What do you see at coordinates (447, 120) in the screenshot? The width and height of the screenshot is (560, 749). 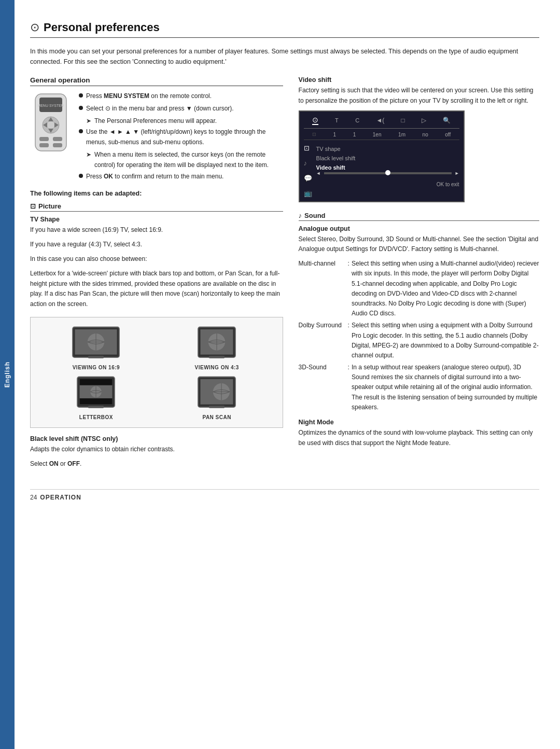 I see `menu-icon-search: 🔍` at bounding box center [447, 120].